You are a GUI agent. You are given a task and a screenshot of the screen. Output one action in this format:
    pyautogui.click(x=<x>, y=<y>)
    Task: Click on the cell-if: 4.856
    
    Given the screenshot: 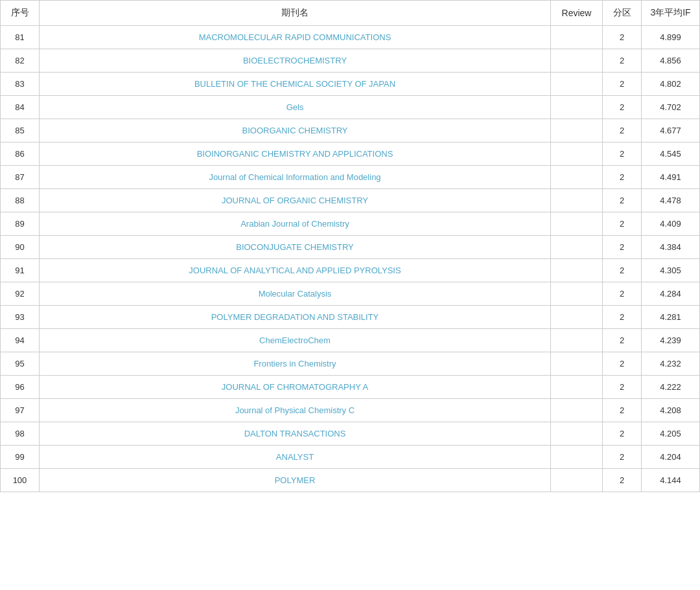 What is the action you would take?
    pyautogui.click(x=671, y=61)
    